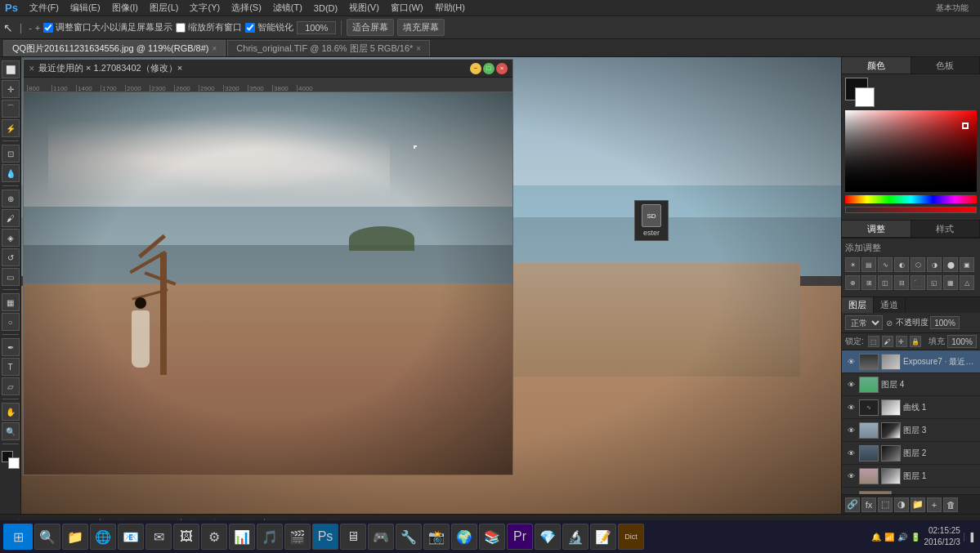 This screenshot has height=553, width=980. Describe the element at coordinates (865, 97) in the screenshot. I see `background-swatch` at that location.